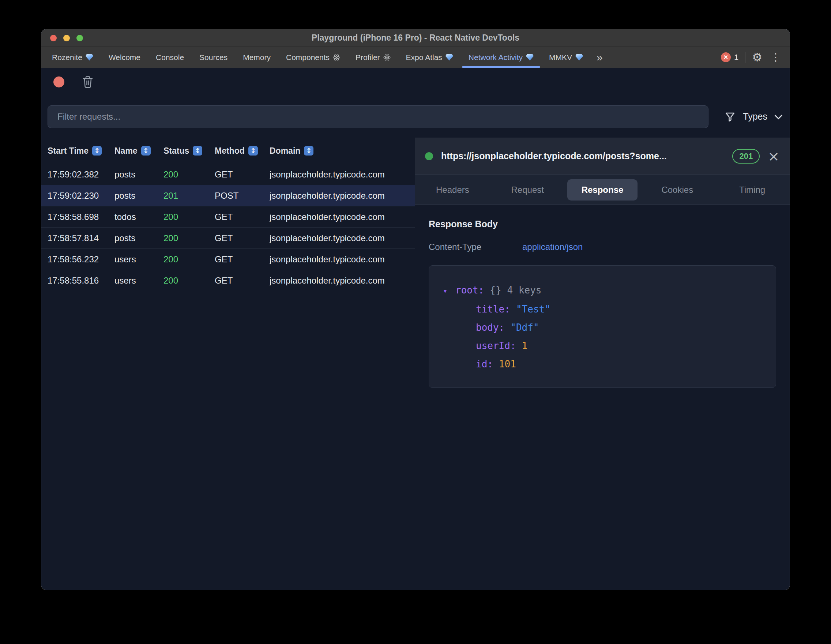 The width and height of the screenshot is (831, 644). I want to click on header-method: Method ↕, so click(242, 151).